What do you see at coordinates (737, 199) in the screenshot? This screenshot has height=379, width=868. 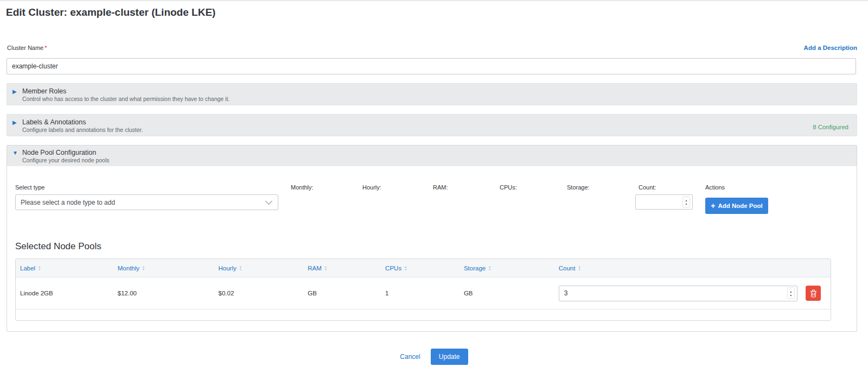 I see `actions-group: Actions + Add Node Pool` at bounding box center [737, 199].